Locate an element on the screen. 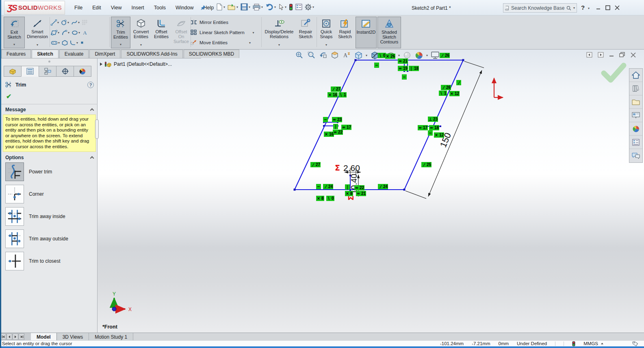 This screenshot has height=348, width=644. new-document-button: ▾ is located at coordinates (220, 7).